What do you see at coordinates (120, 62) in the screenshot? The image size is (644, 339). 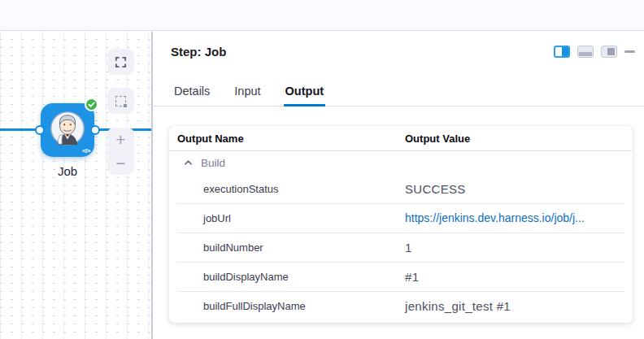 I see `fullscreen-icon` at bounding box center [120, 62].